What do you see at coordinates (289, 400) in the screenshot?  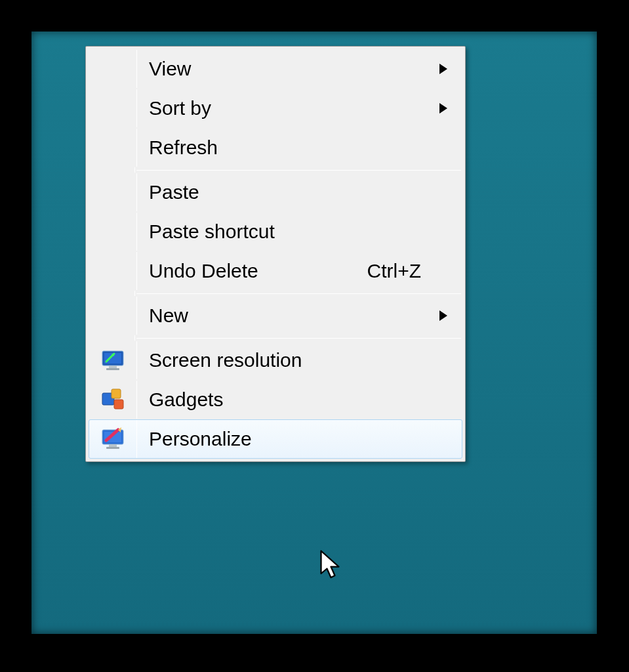 I see `menu-item-label: Gadgets` at bounding box center [289, 400].